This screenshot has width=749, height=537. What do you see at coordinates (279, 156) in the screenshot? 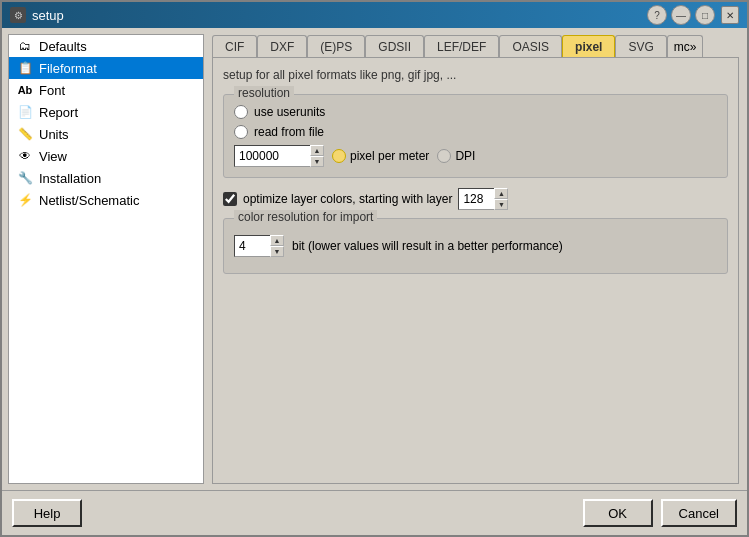
I see `ppm-spinner-wrapper: ▲ ▼` at bounding box center [279, 156].